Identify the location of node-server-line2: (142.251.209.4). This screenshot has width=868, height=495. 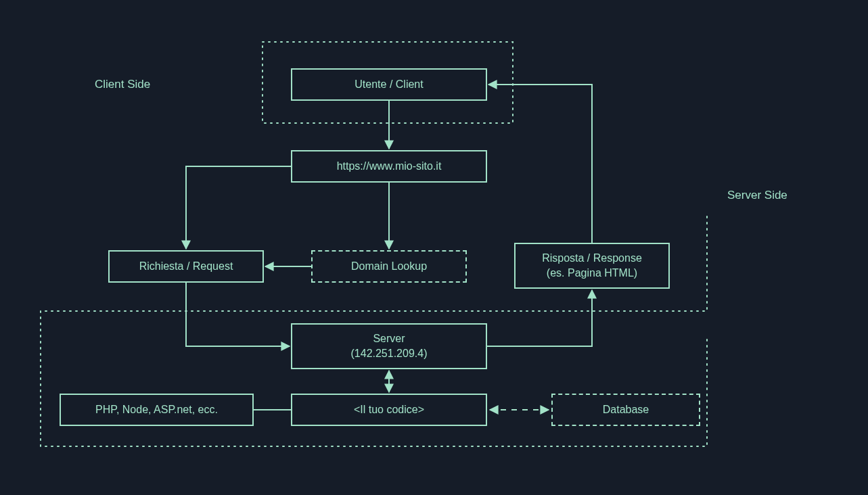
(390, 354).